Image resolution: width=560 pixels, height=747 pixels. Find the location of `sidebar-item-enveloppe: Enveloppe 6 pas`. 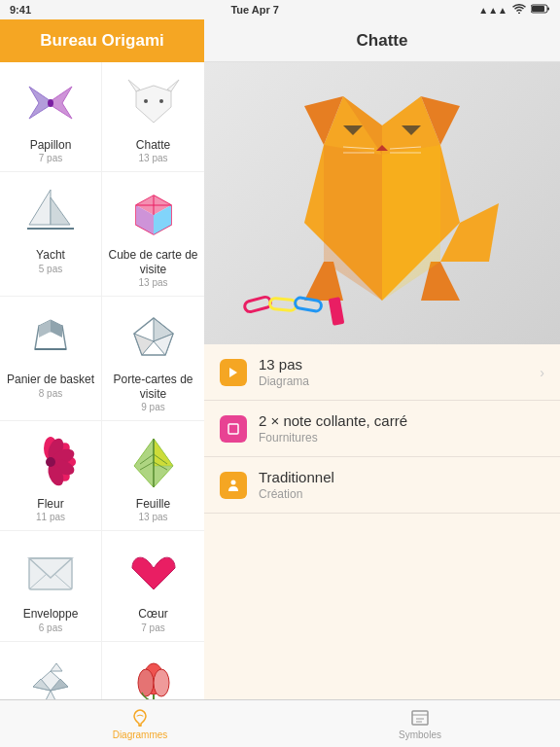

sidebar-item-enveloppe: Enveloppe 6 pas is located at coordinates (51, 586).